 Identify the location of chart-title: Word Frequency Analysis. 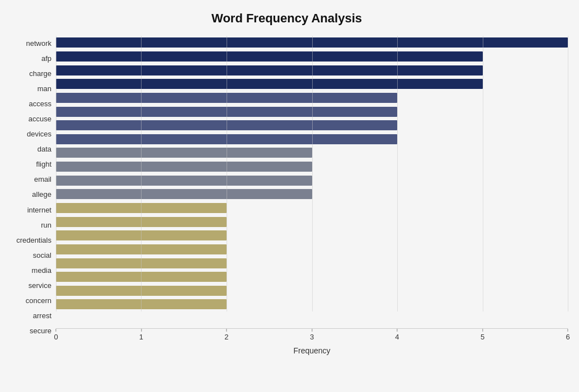
(286, 21).